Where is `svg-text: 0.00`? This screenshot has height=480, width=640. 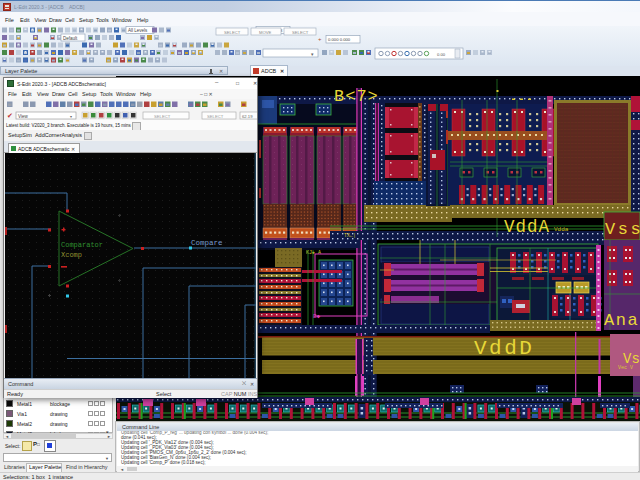
svg-text: 0.00 is located at coordinates (442, 54).